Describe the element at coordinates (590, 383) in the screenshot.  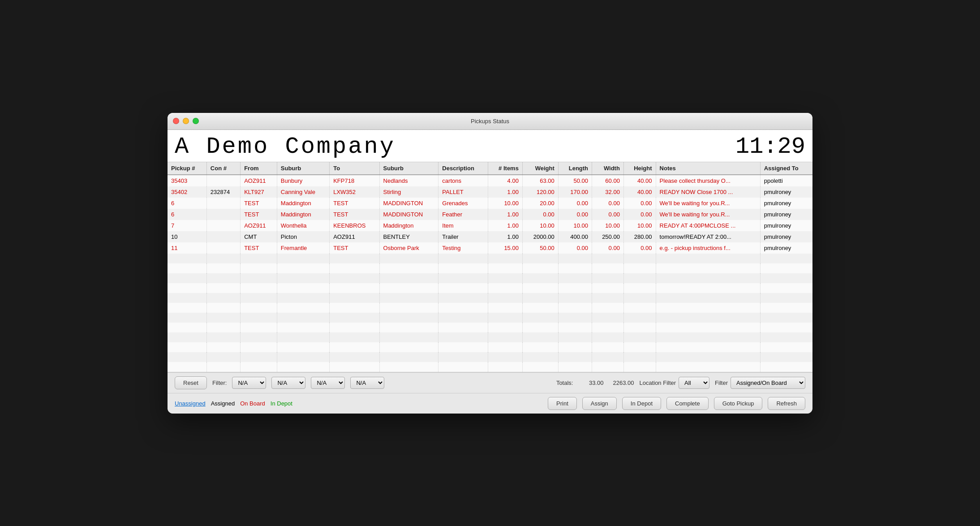
I see `totals-items-value: 33.00` at that location.